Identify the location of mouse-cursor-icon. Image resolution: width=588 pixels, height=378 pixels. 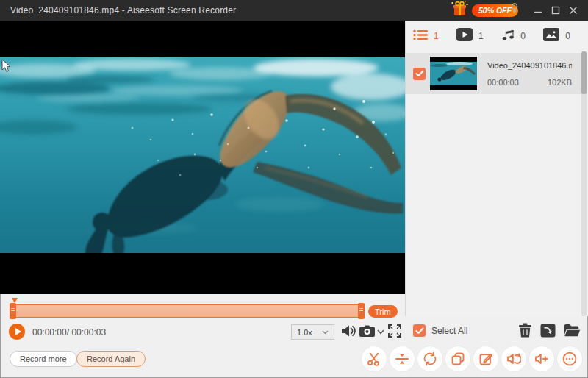
(6, 68).